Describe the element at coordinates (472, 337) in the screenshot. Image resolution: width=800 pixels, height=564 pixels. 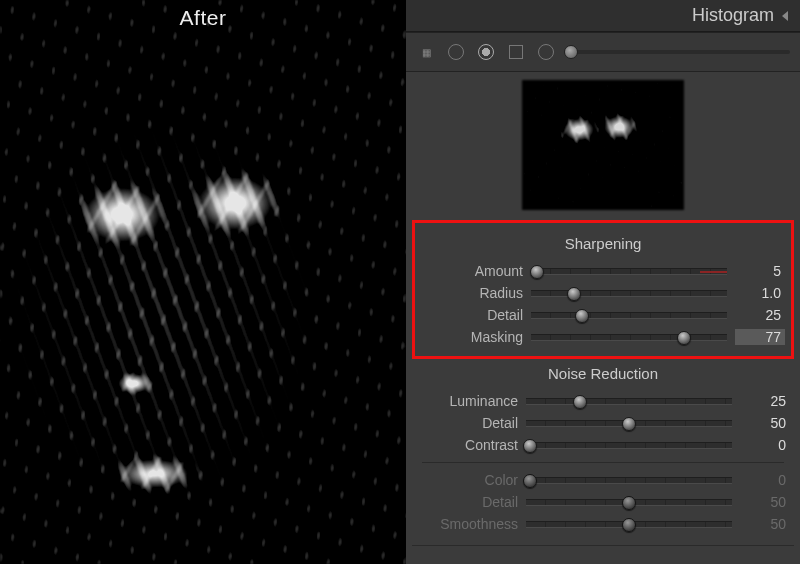
I see `slider-label: Masking` at that location.